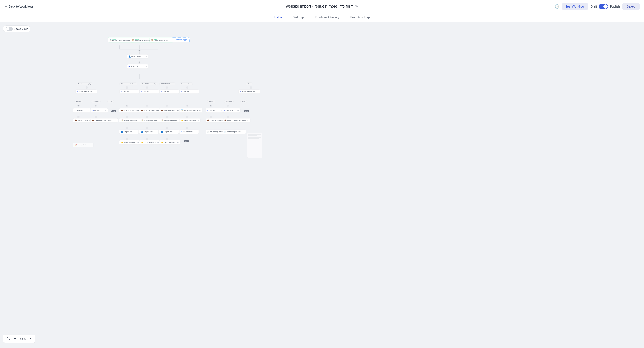 The width and height of the screenshot is (644, 348). Describe the element at coordinates (82, 110) in the screenshot. I see `add-tags-airplane-left: 🏷 Add Tags ···` at that location.